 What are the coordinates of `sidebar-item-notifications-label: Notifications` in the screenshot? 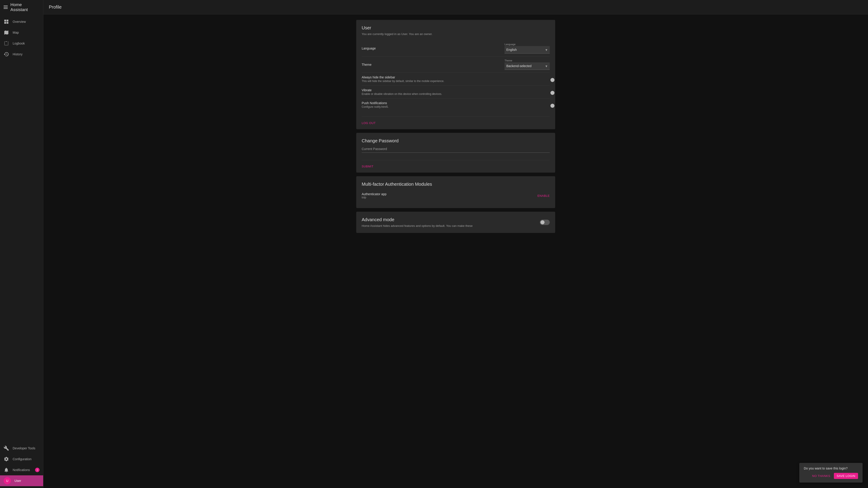 It's located at (22, 470).